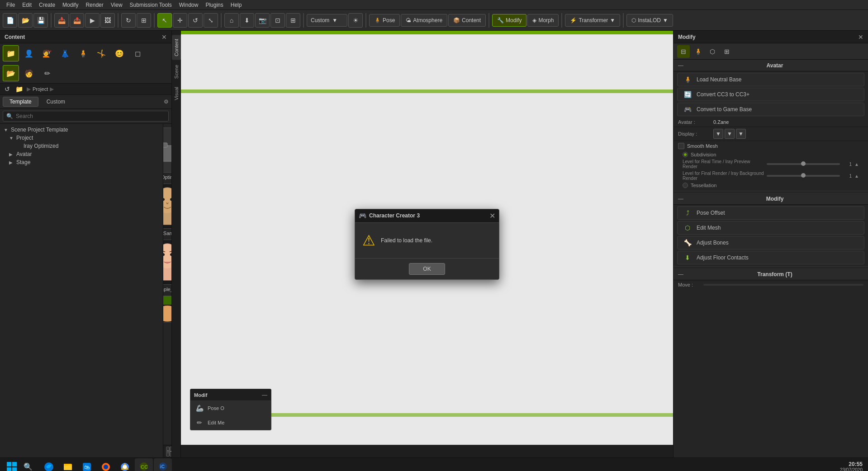  Describe the element at coordinates (195, 20) in the screenshot. I see `rotate-tool: ↺` at that location.